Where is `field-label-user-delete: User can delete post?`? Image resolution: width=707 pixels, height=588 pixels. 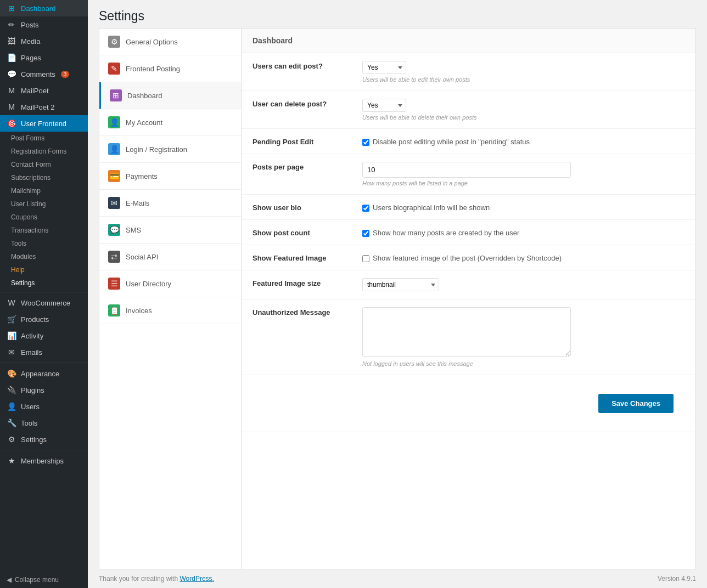
field-label-user-delete: User can delete post? is located at coordinates (296, 110).